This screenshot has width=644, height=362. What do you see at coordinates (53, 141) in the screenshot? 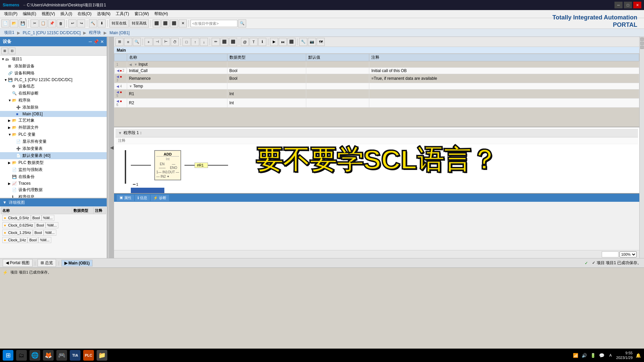
I see `tree-item-show-all-vars: 📄 显示所有变量` at bounding box center [53, 141].